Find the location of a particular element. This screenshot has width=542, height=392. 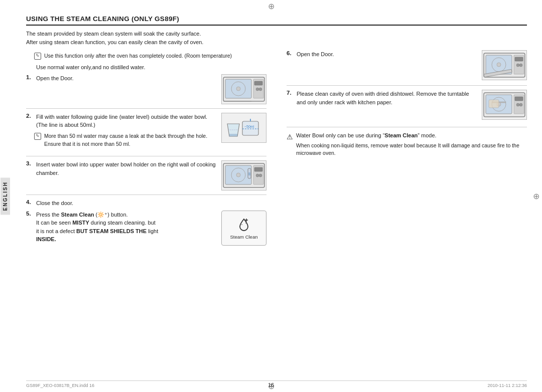

reg-mark-right: ⊕ is located at coordinates (536, 196).